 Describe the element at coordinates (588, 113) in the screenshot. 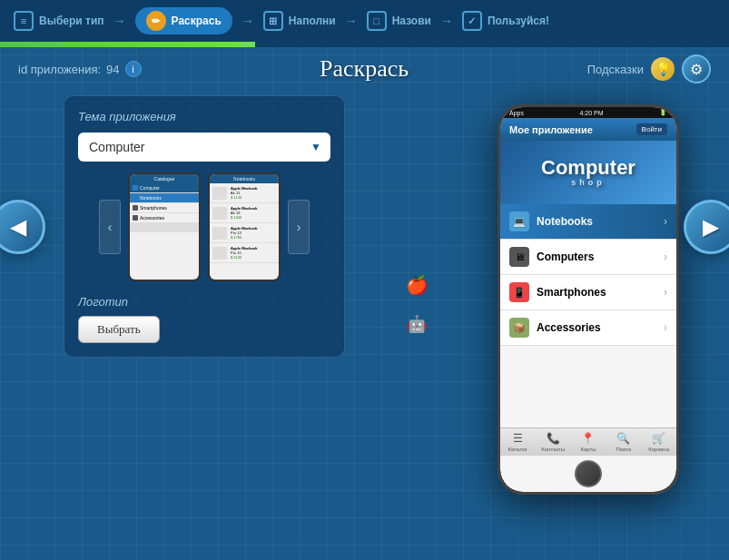

I see `phone-status-bar: Apps 4:20 PM 🔋` at that location.